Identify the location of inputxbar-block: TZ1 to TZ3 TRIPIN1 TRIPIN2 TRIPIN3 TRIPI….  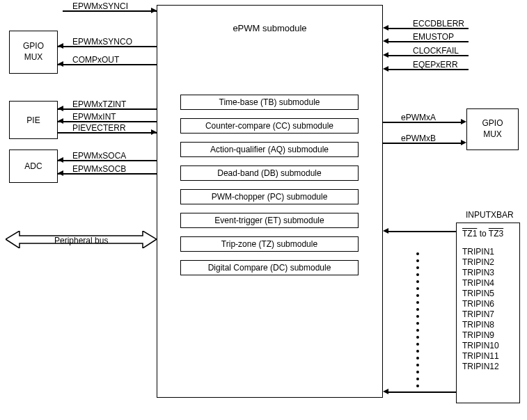
(488, 313).